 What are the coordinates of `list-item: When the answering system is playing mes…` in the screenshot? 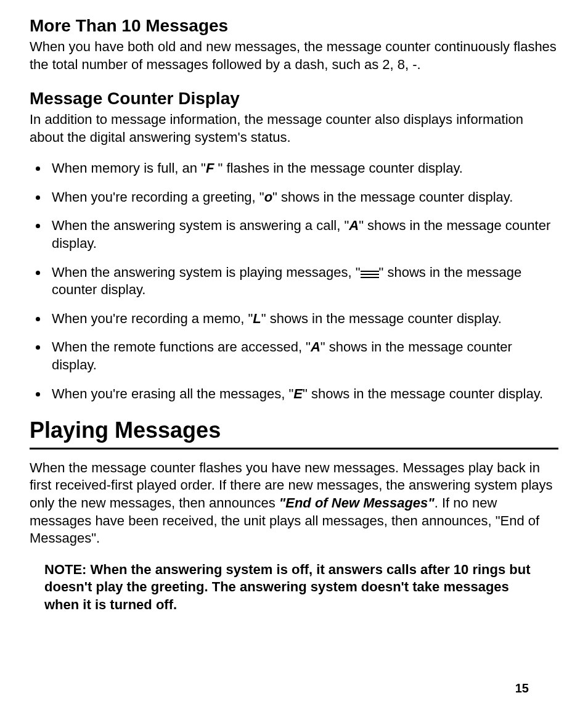 It's located at (303, 281).